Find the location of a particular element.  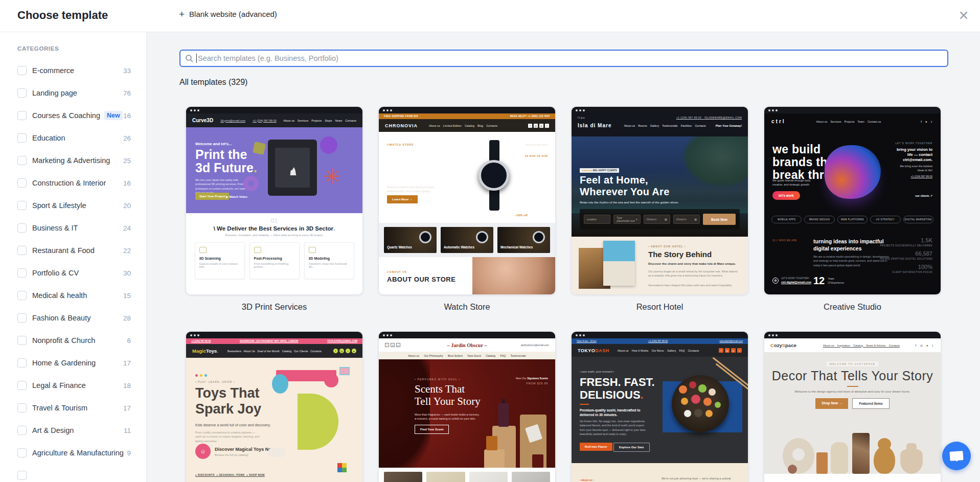

sidebar-item-home-gardening: Home & Gardening17 is located at coordinates (74, 363).